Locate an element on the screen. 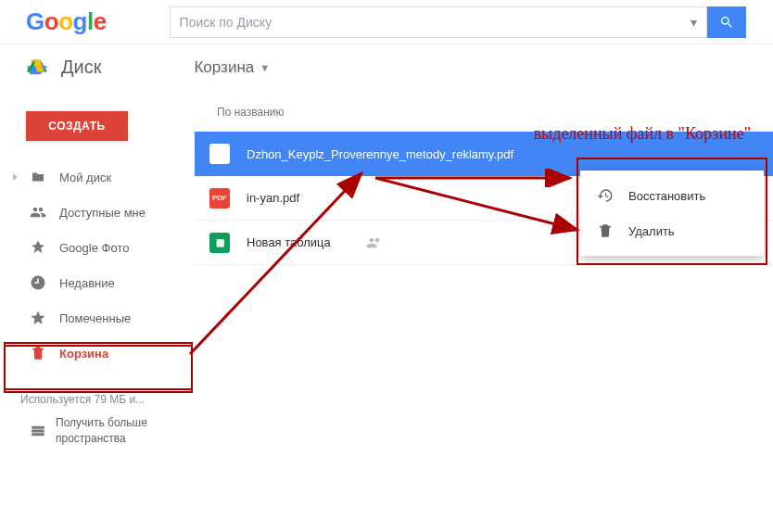  search-input is located at coordinates (436, 22).